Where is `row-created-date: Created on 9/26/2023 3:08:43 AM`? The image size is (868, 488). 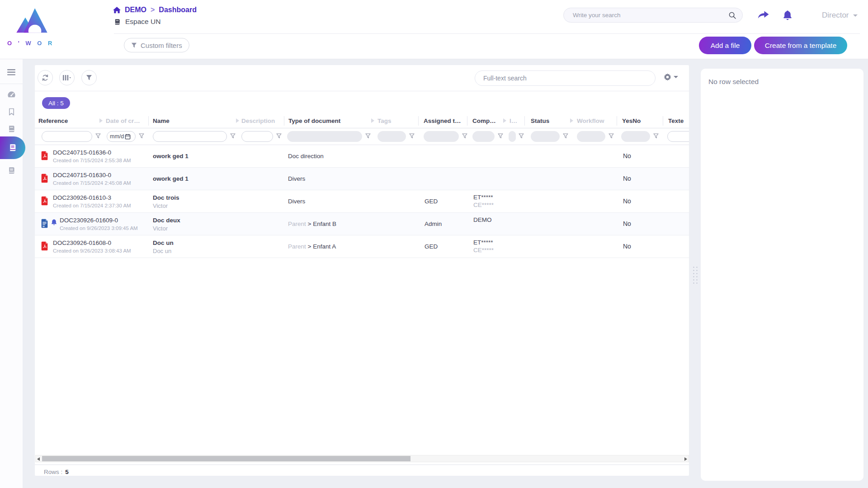
row-created-date: Created on 9/26/2023 3:08:43 AM is located at coordinates (92, 251).